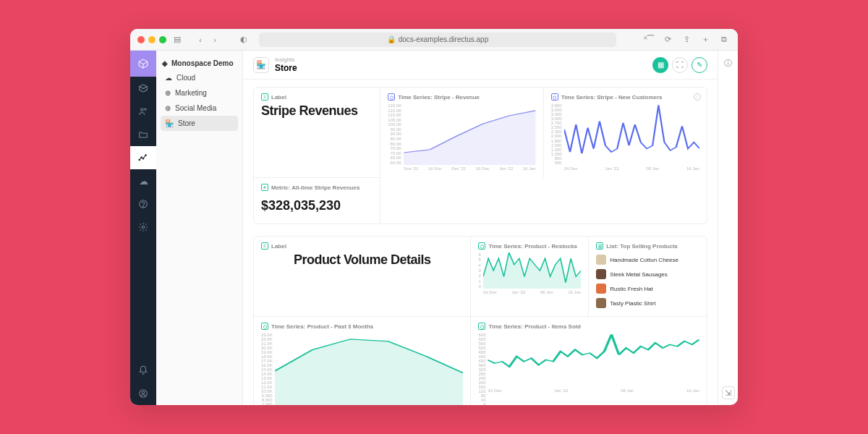 The image size is (868, 434). What do you see at coordinates (728, 228) in the screenshot?
I see `right-rail: ⓘ ⇲` at bounding box center [728, 228].